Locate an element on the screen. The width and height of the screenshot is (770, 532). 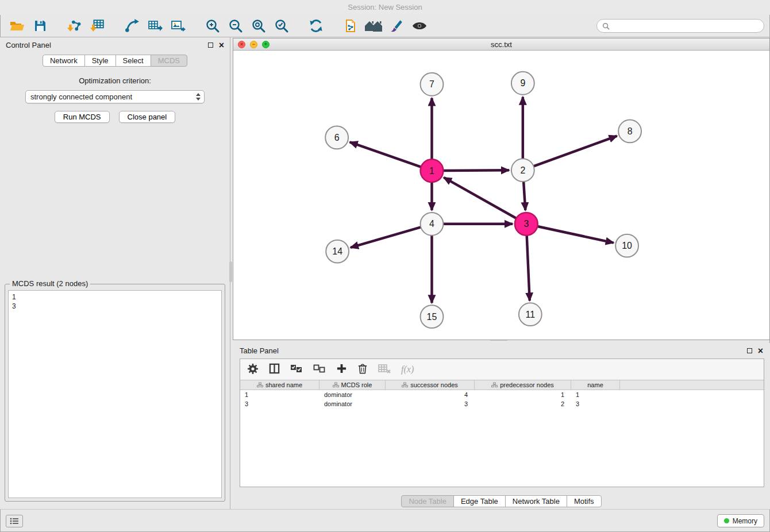
column-header-predecessor-nodes: predecessor nodes is located at coordinates (523, 385).